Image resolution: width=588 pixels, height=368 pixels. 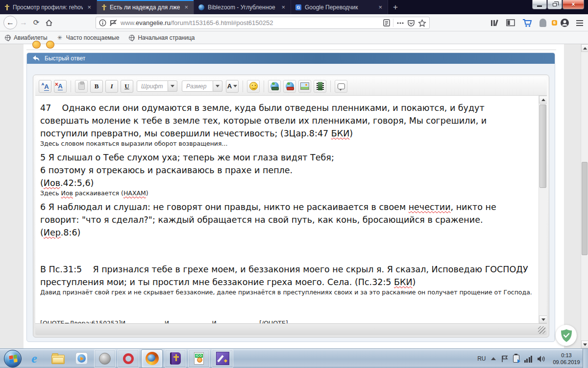 I want to click on font-color-button: A, so click(x=232, y=86).